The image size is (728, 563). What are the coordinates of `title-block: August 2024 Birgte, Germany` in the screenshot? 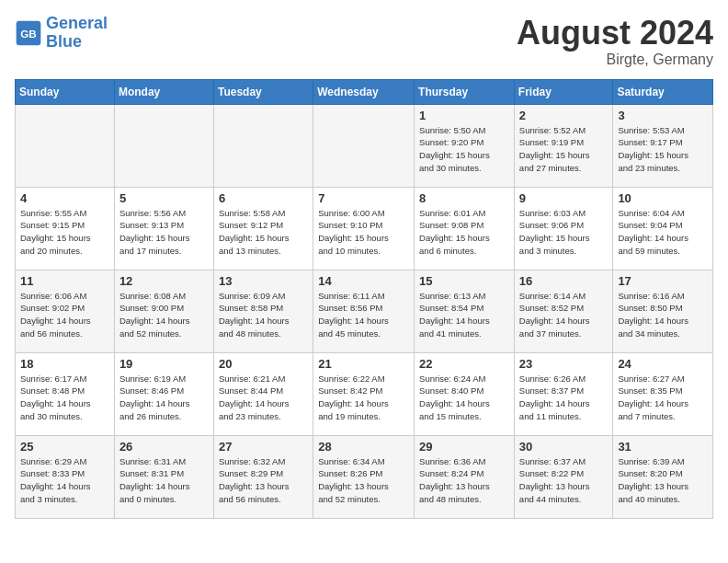 It's located at (615, 41).